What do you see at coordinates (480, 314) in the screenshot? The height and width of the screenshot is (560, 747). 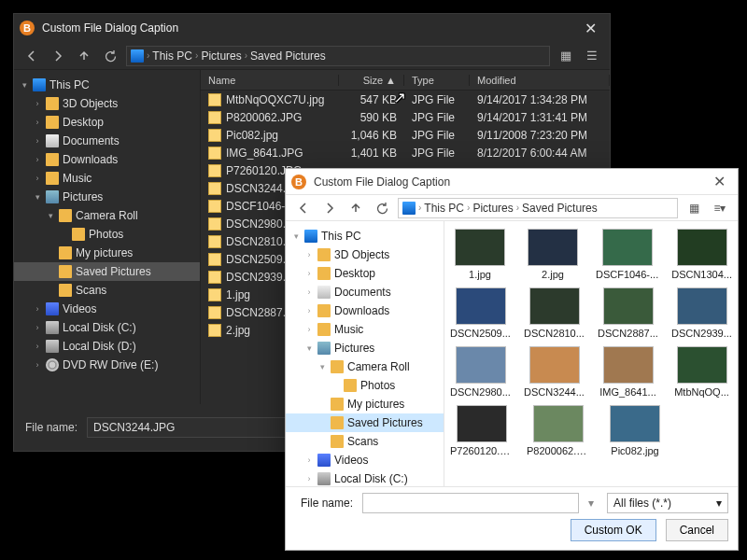 I see `thumbnail: DSCN2509...` at bounding box center [480, 314].